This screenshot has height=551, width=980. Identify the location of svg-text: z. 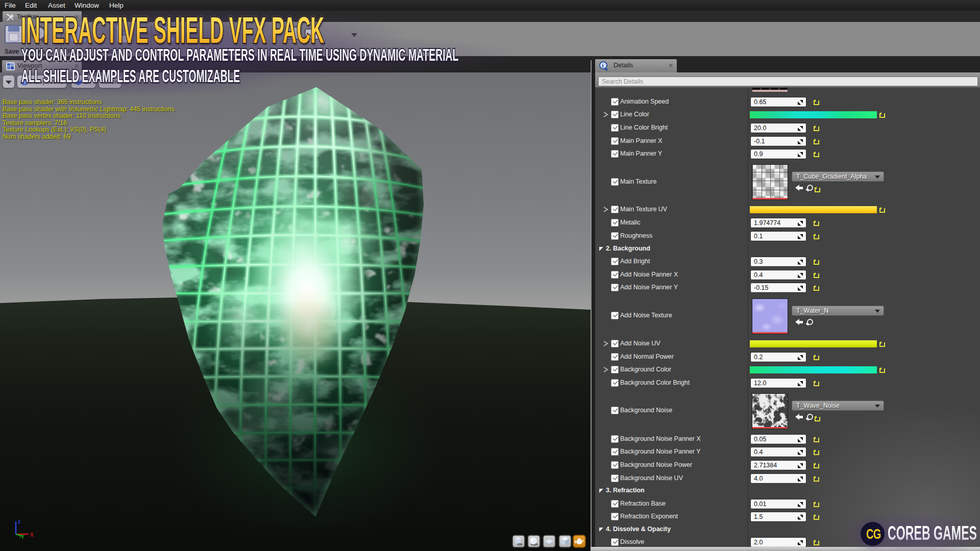
(19, 521).